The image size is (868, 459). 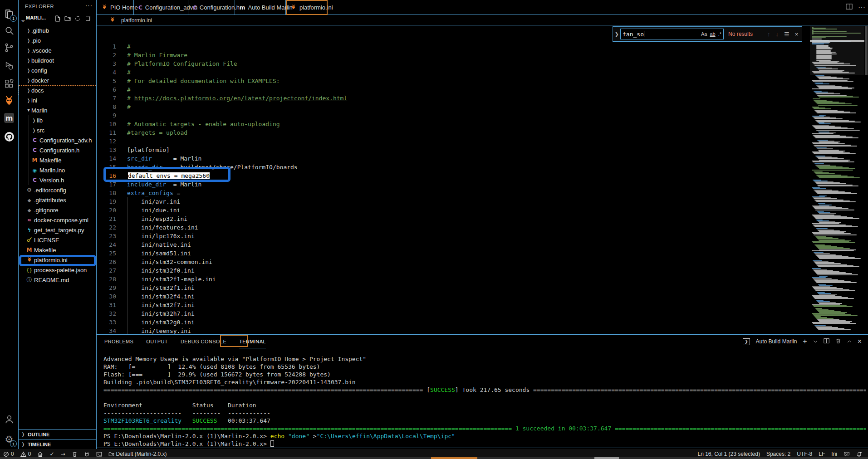 What do you see at coordinates (68, 19) in the screenshot?
I see `new-folder-icon` at bounding box center [68, 19].